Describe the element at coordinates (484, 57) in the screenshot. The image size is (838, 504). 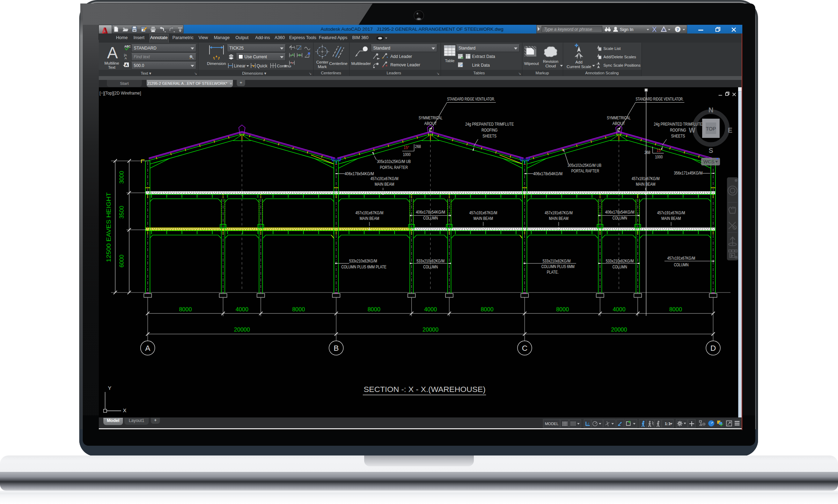
I see `svg-text: Extract Data` at that location.